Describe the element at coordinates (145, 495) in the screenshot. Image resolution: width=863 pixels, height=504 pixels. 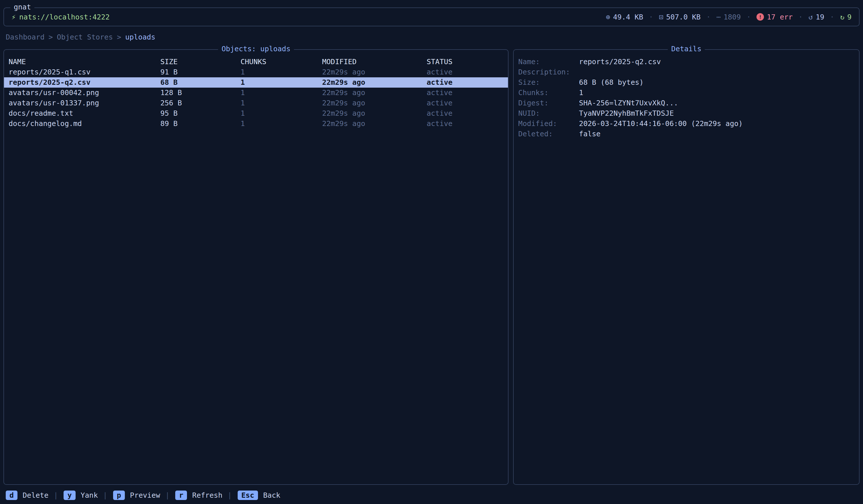
I see `keybind-label: Preview` at that location.